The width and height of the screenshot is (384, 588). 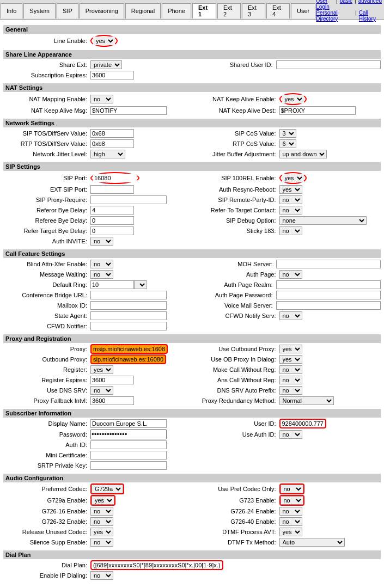 I want to click on ans-call-without-reg-select: noyes, so click(x=291, y=380).